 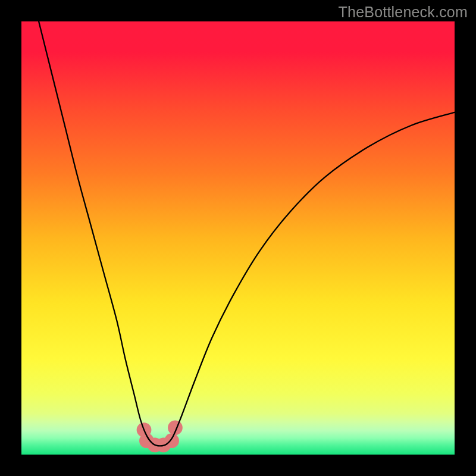 I want to click on highlight-marker, so click(x=171, y=440).